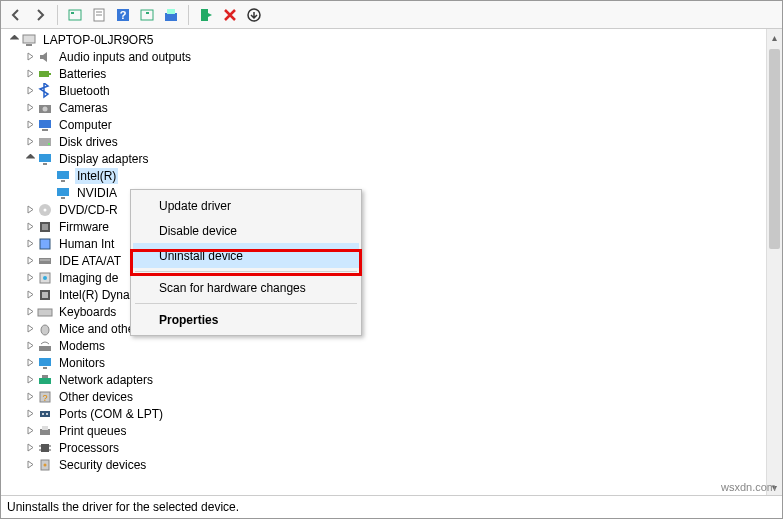 This screenshot has height=519, width=783. What do you see at coordinates (384, 56) in the screenshot?
I see `category-audio: Audio inputs and outputs` at bounding box center [384, 56].